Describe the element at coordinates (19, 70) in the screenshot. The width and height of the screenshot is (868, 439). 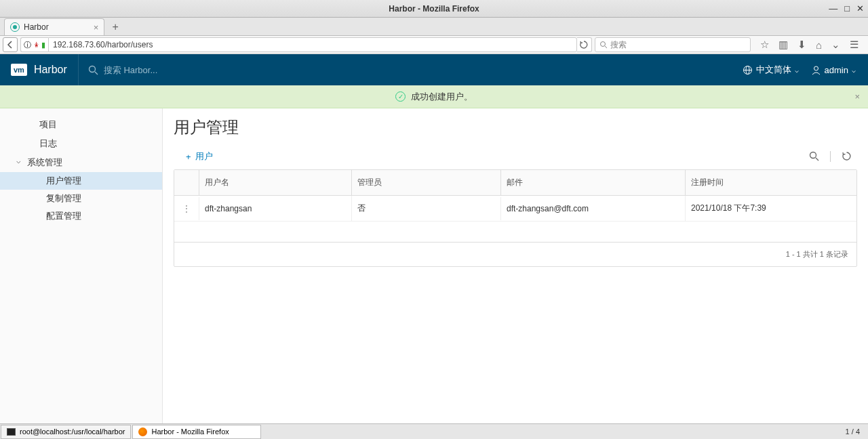
I see `vmware-badge-icon: vm` at that location.